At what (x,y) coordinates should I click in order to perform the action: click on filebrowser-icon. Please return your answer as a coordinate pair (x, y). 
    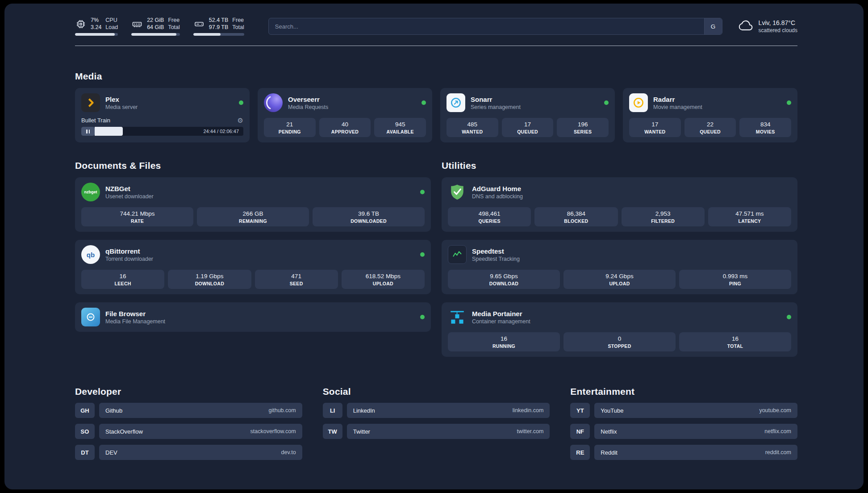
    Looking at the image, I should click on (91, 317).